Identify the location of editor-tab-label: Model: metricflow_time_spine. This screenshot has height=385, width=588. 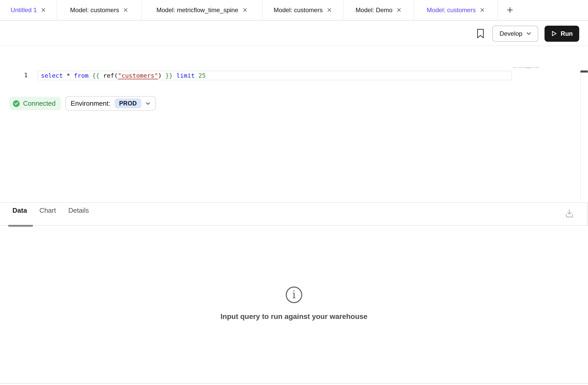
(197, 10).